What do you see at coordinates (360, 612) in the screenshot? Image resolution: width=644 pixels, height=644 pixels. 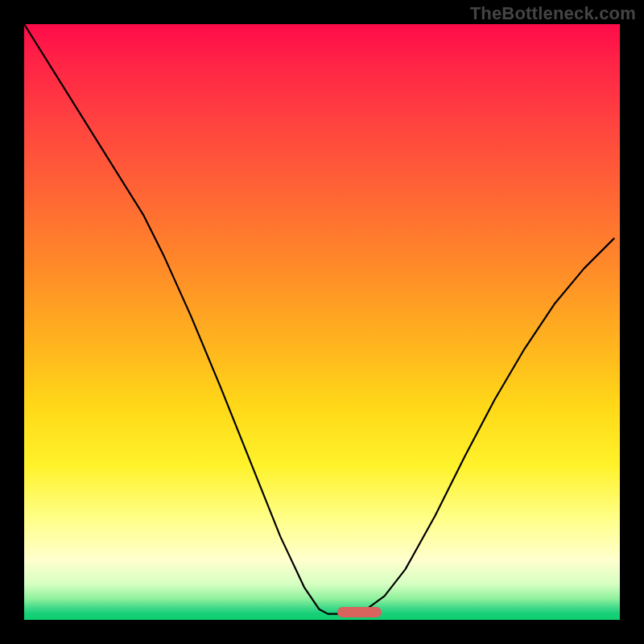 I see `optimal-range-marker` at bounding box center [360, 612].